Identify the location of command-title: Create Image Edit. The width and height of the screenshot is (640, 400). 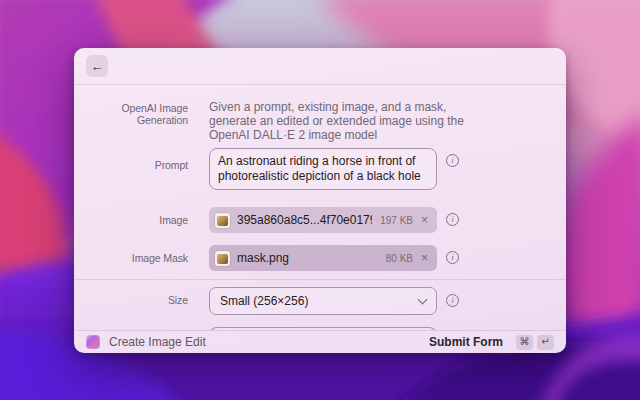
(158, 342).